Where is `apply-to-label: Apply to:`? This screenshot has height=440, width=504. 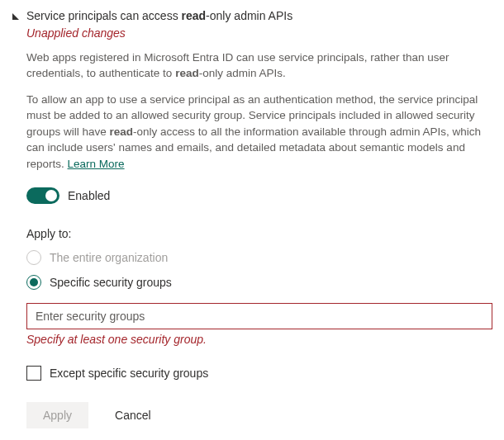 apply-to-label: Apply to: is located at coordinates (259, 234).